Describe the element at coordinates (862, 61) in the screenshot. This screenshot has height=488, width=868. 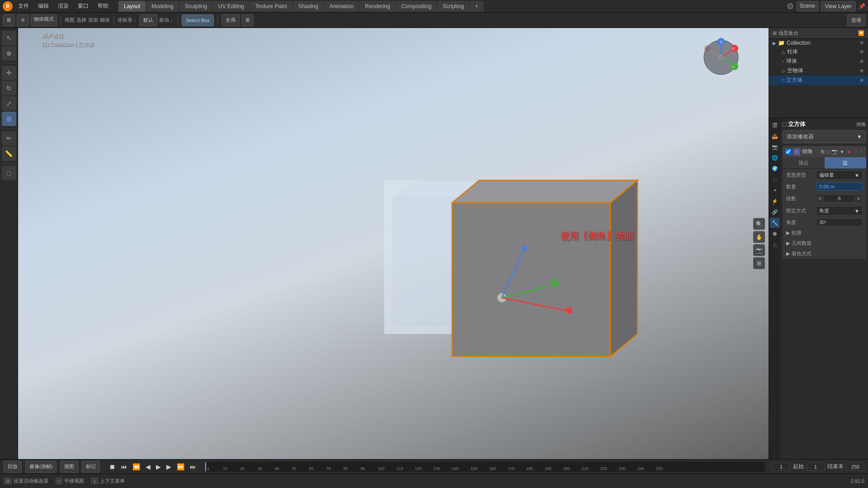
I see `outliner-eye-2: 👁` at that location.